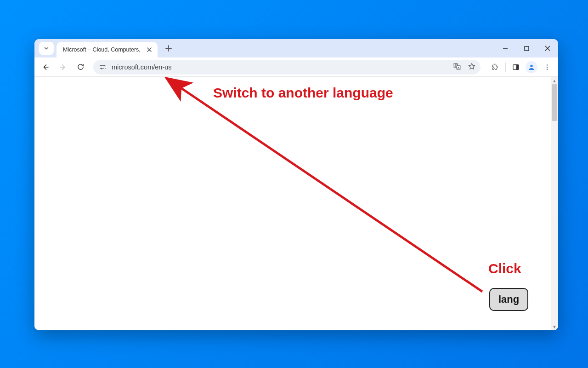  Describe the element at coordinates (526, 48) in the screenshot. I see `window-controls` at that location.